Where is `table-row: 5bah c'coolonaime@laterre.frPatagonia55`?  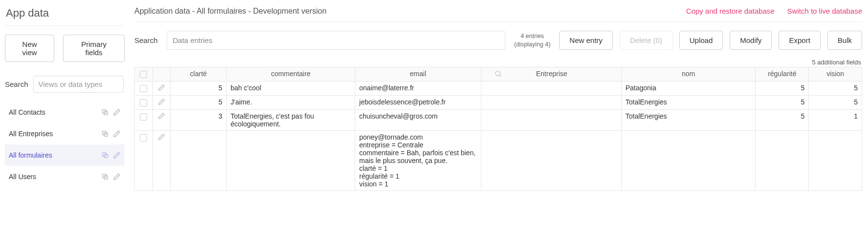 table-row: 5bah c'coolonaime@laterre.frPatagonia55 is located at coordinates (499, 89).